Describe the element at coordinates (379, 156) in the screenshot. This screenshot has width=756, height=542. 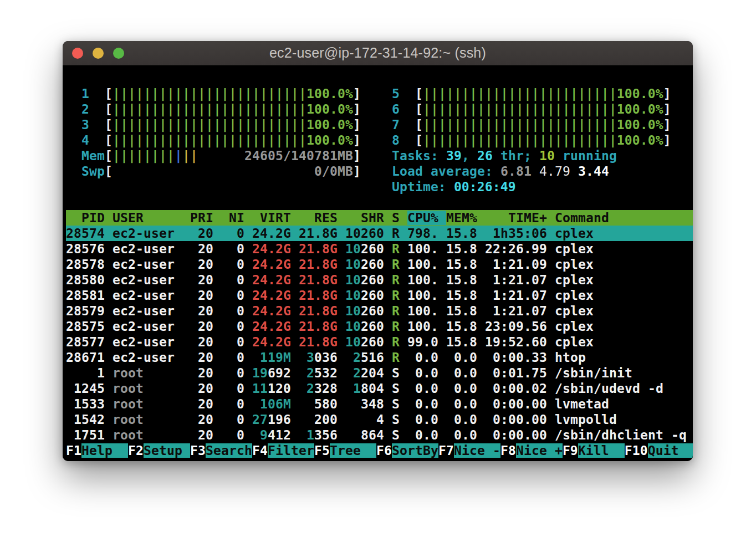
I see `memory-meter-and-tasks: Mem[||||||||||| 24605/140781MB] Tasks: 3…` at that location.